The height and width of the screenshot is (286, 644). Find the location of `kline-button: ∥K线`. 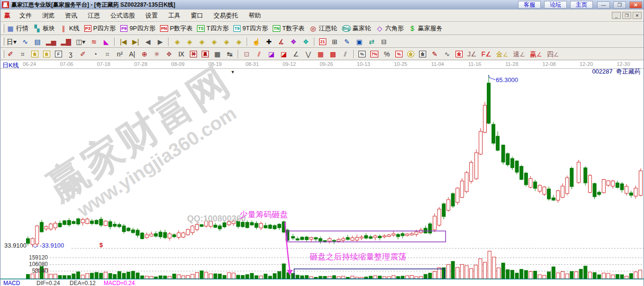

kline-button: ∥K线 is located at coordinates (70, 28).